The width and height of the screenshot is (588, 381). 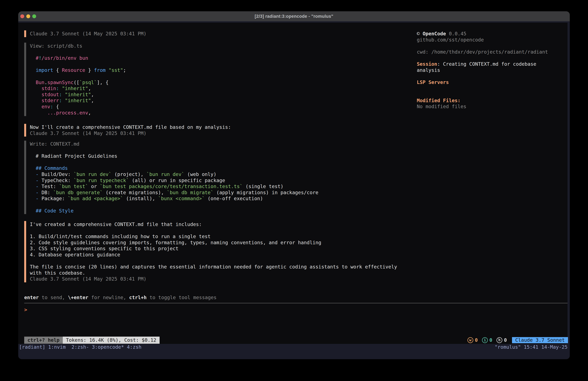 I want to click on terminal-padding-top, so click(x=294, y=22).